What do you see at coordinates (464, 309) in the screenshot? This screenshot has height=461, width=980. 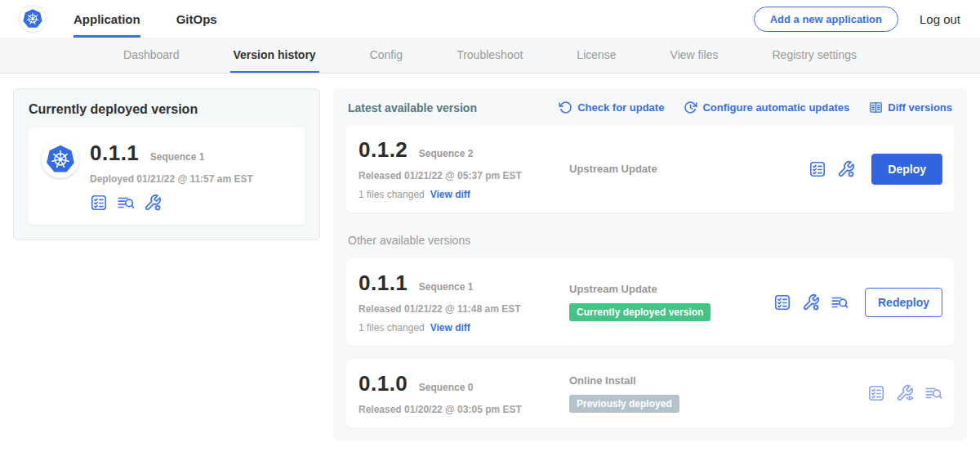 I see `released-date: Released 01/21/22 @ 11:48 am EST` at bounding box center [464, 309].